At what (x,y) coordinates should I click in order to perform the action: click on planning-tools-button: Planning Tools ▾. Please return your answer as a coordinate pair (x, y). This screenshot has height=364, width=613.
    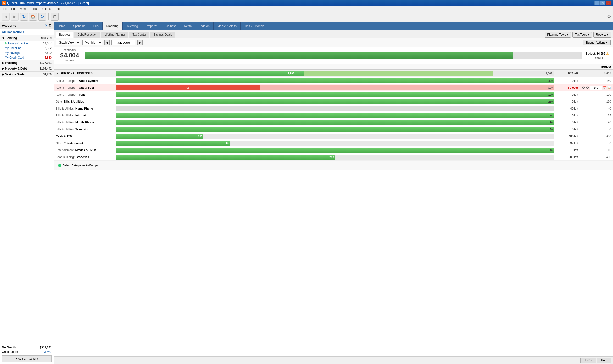
    Looking at the image, I should click on (558, 35).